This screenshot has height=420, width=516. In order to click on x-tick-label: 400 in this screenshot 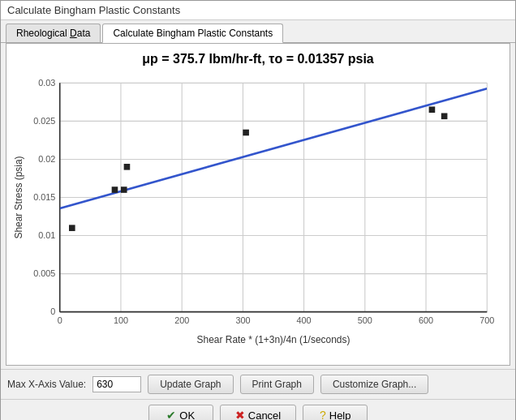, I will do `click(304, 320)`.